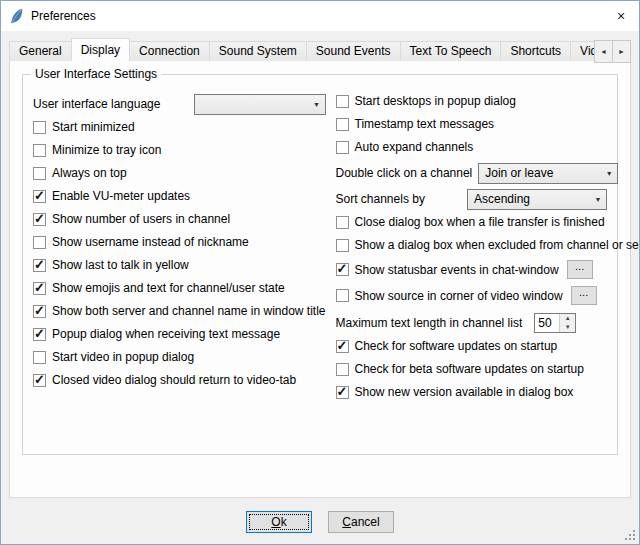  Describe the element at coordinates (629, 534) in the screenshot. I see `resize-grip` at that location.